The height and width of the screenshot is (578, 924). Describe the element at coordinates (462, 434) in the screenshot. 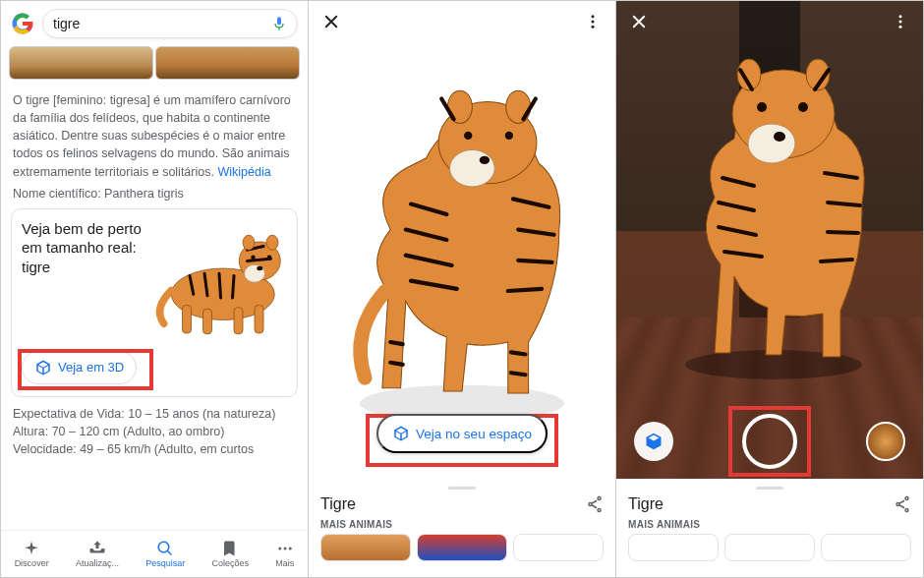

I see `view-in-space-button: Veja no seu espaço` at that location.